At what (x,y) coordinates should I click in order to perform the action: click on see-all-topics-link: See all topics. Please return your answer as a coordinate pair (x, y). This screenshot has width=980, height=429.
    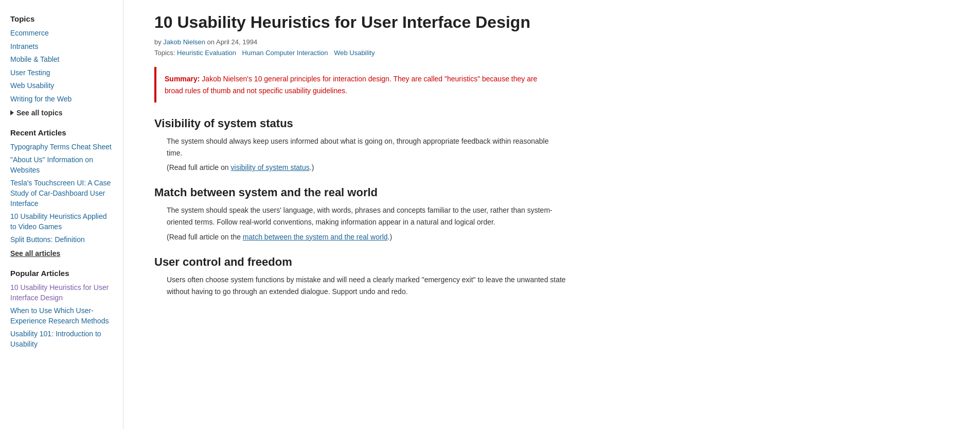
    Looking at the image, I should click on (62, 113).